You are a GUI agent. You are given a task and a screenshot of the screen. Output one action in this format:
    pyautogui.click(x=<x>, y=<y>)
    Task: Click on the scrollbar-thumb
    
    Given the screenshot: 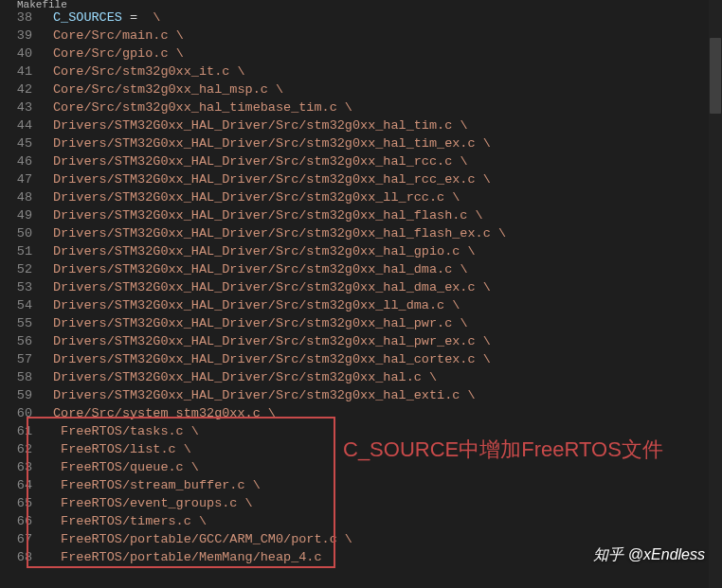 What is the action you would take?
    pyautogui.click(x=715, y=76)
    